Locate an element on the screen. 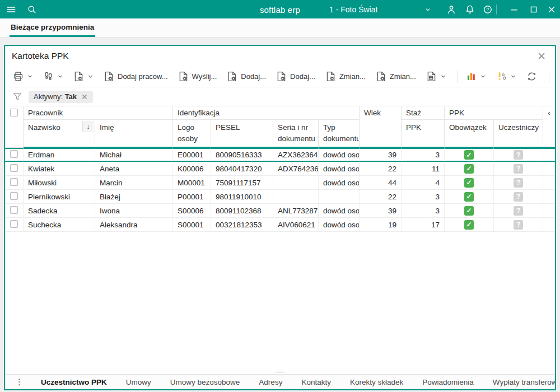  table-row: Piernikowski Błażej P00001 98011910010 2… is located at coordinates (280, 197).